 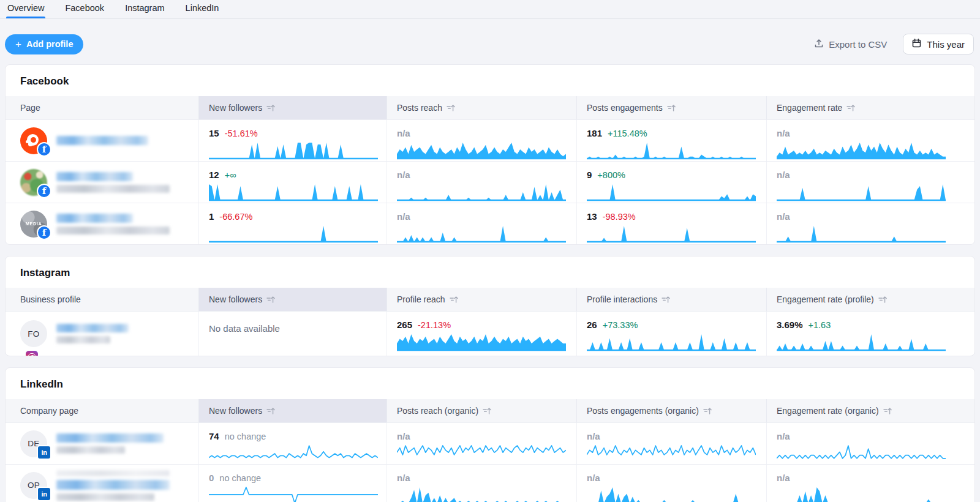 What do you see at coordinates (102, 484) in the screenshot?
I see `profile-cell: OP in` at bounding box center [102, 484].